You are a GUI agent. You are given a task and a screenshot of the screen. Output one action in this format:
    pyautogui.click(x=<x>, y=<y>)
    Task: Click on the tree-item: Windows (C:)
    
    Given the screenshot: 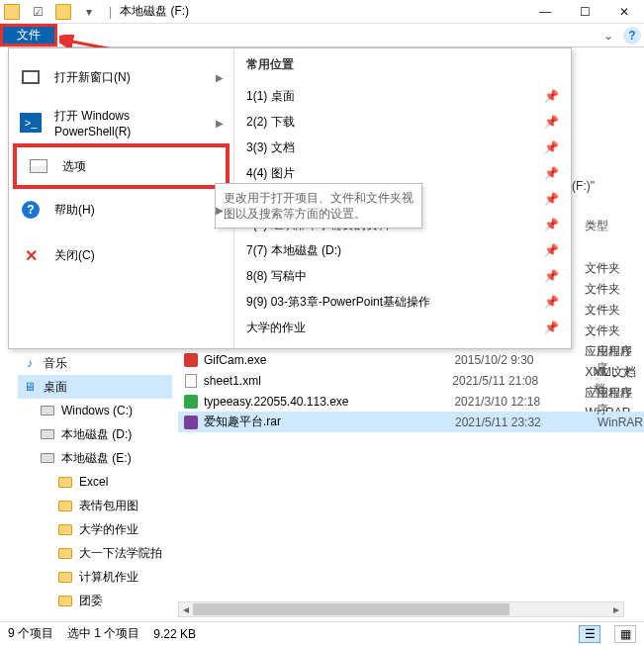 What is the action you would take?
    pyautogui.click(x=95, y=411)
    